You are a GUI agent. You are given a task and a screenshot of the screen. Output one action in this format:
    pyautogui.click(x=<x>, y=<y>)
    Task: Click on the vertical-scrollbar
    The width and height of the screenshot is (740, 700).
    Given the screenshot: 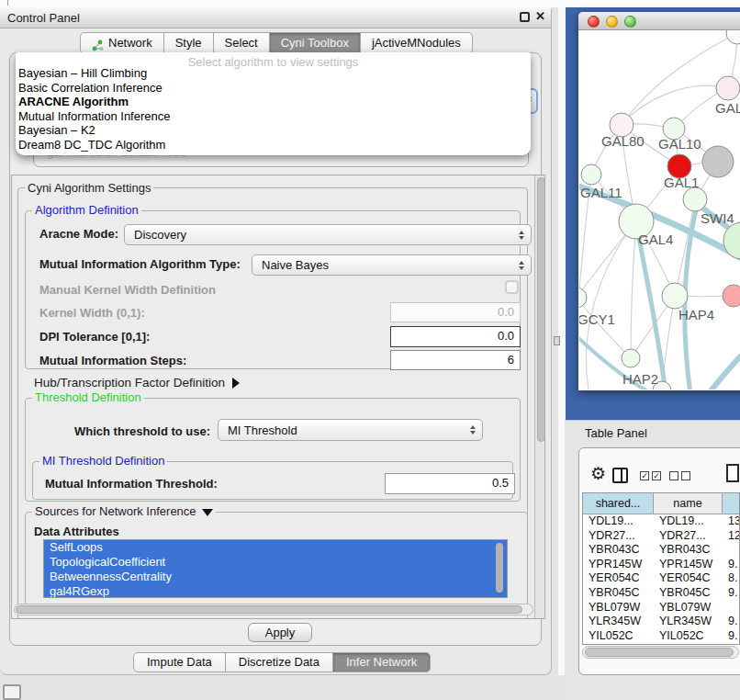 What is the action you would take?
    pyautogui.click(x=540, y=397)
    